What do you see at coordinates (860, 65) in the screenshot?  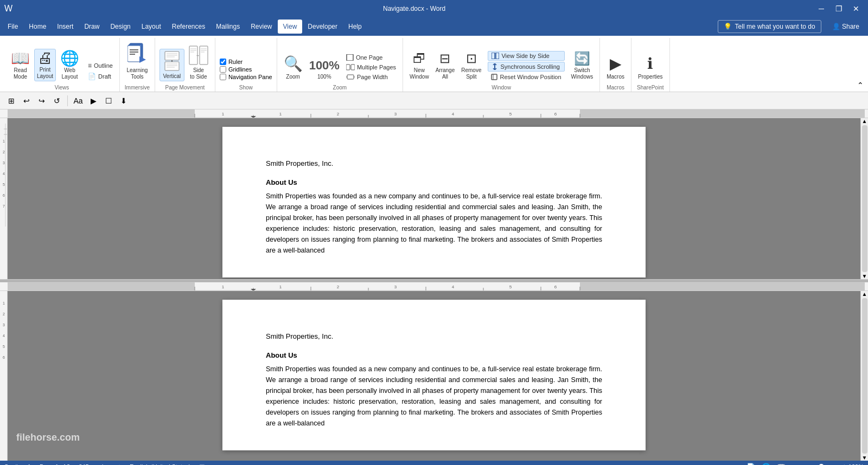 I see `ribbon-expand-area: ⌃` at bounding box center [860, 65].